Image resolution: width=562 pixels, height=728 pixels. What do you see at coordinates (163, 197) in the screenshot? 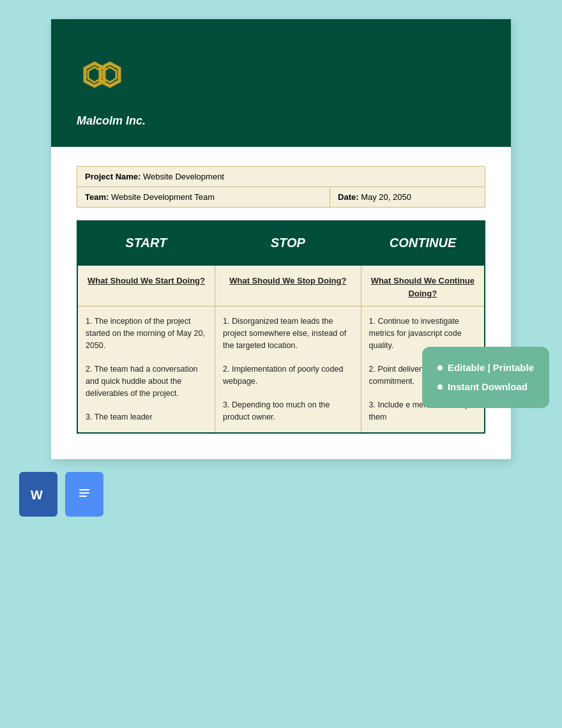
I see `team-value: Website Development Team` at bounding box center [163, 197].